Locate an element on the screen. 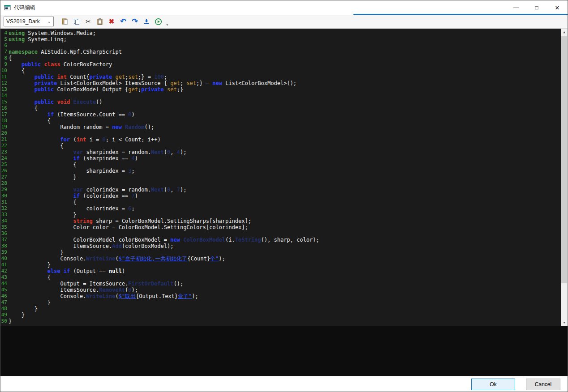  maximize-button: □ is located at coordinates (537, 8).